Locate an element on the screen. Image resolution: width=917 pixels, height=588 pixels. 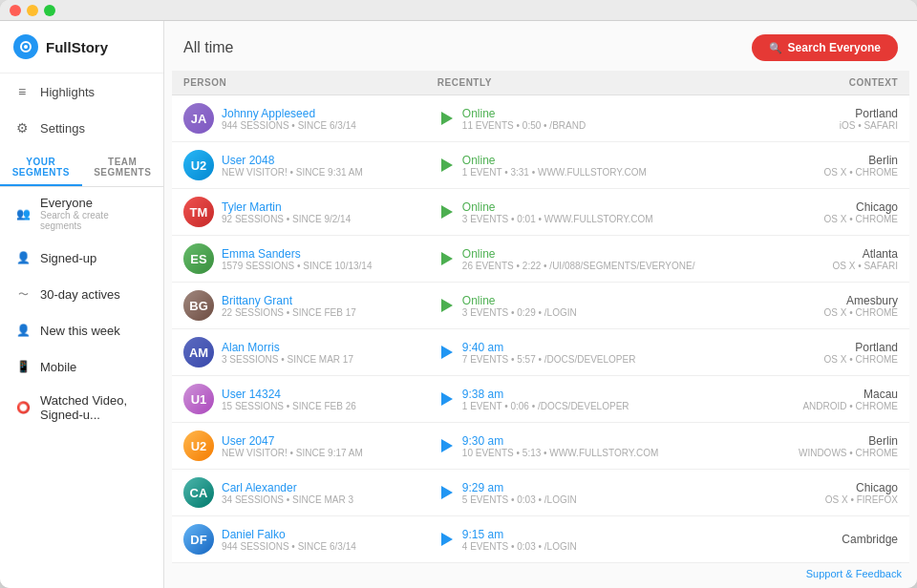
person-cell: TMTyler Martin92 SESSIONS • SINCE 9/2/14 is located at coordinates (299, 212).